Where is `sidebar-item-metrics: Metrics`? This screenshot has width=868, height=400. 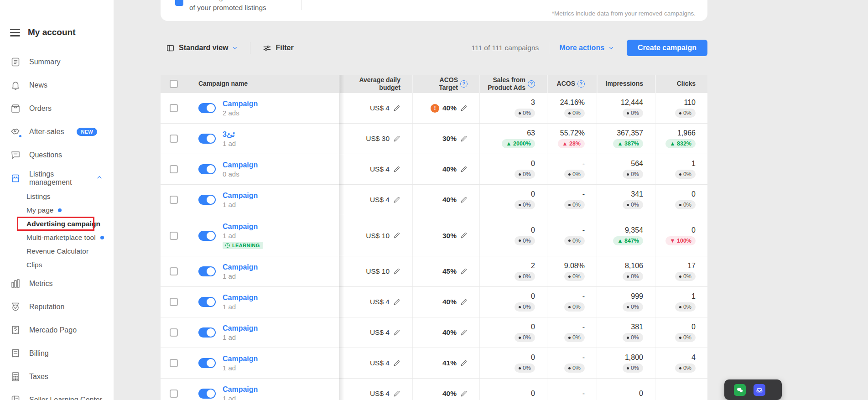 sidebar-item-metrics: Metrics is located at coordinates (57, 284).